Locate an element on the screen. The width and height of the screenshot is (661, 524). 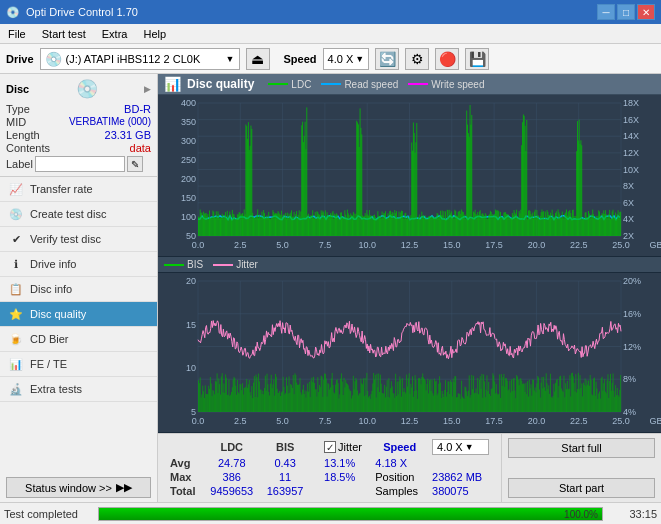
refresh-button: 🔄 is located at coordinates (387, 59).